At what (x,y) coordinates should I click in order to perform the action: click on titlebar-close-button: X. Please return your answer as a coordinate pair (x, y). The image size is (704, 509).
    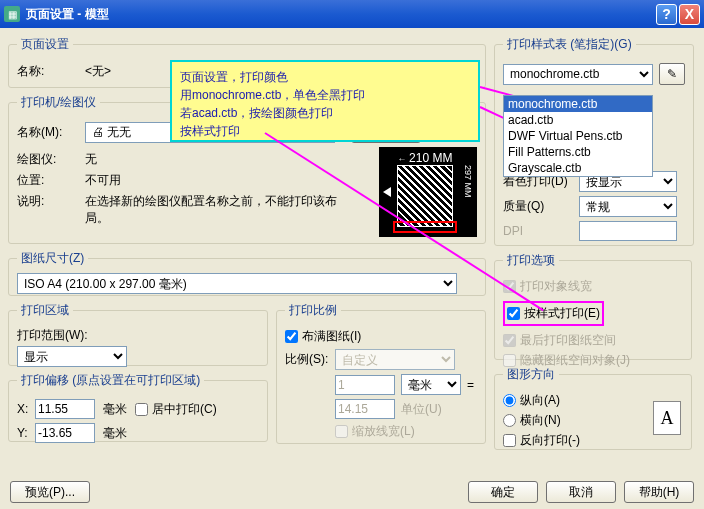
    Looking at the image, I should click on (690, 14).